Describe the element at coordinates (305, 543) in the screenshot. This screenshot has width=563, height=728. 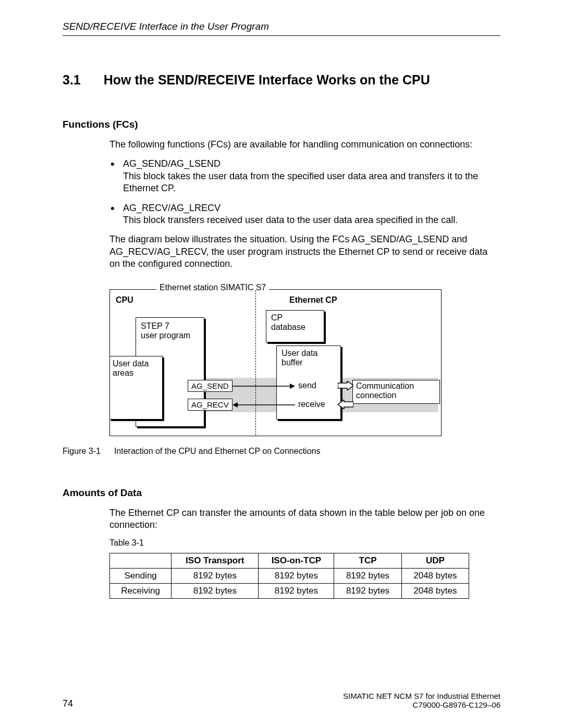
I see `table-caption: Table 3-1` at that location.